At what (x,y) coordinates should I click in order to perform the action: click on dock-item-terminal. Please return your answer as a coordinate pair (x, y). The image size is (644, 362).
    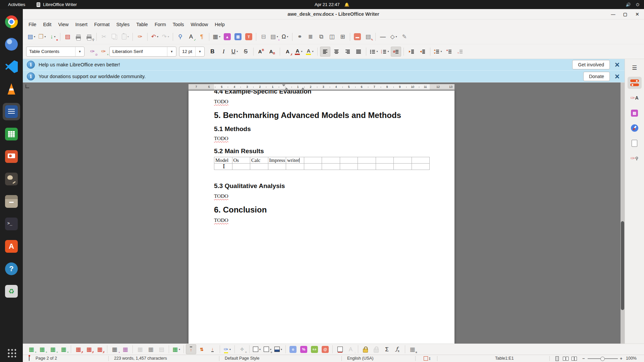
    Looking at the image, I should click on (11, 224).